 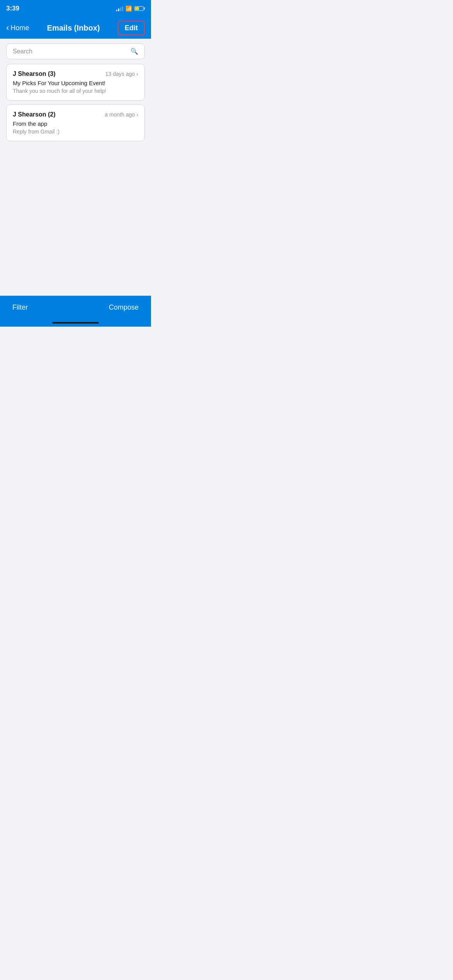 I want to click on email-time: 13 days ago, so click(x=120, y=74).